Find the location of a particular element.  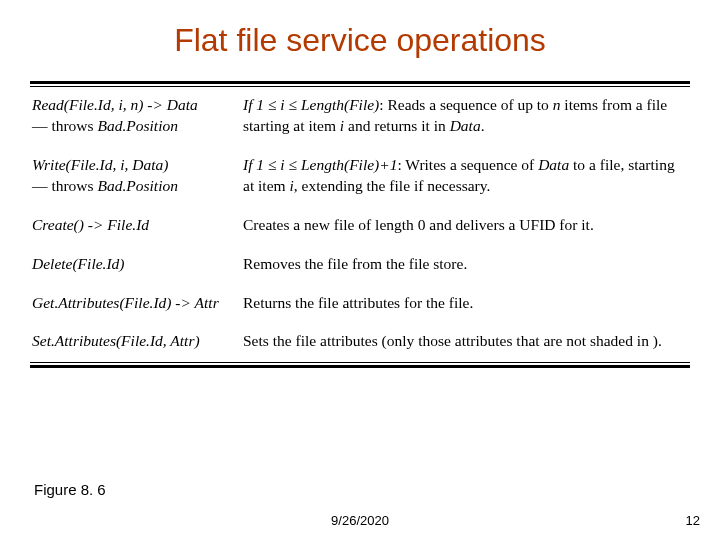

description-condition: If 1 ≤ i ≤ Length(File)+1 is located at coordinates (320, 164).